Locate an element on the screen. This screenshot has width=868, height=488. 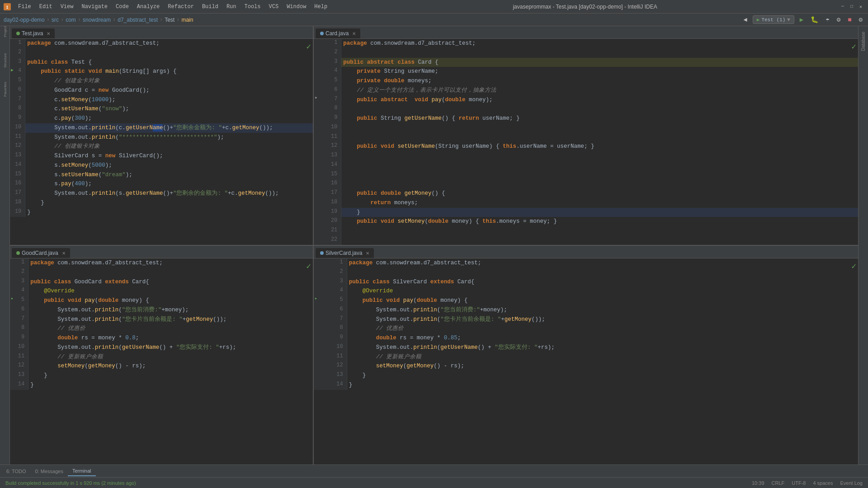
table-row: 14 } is located at coordinates (586, 385).